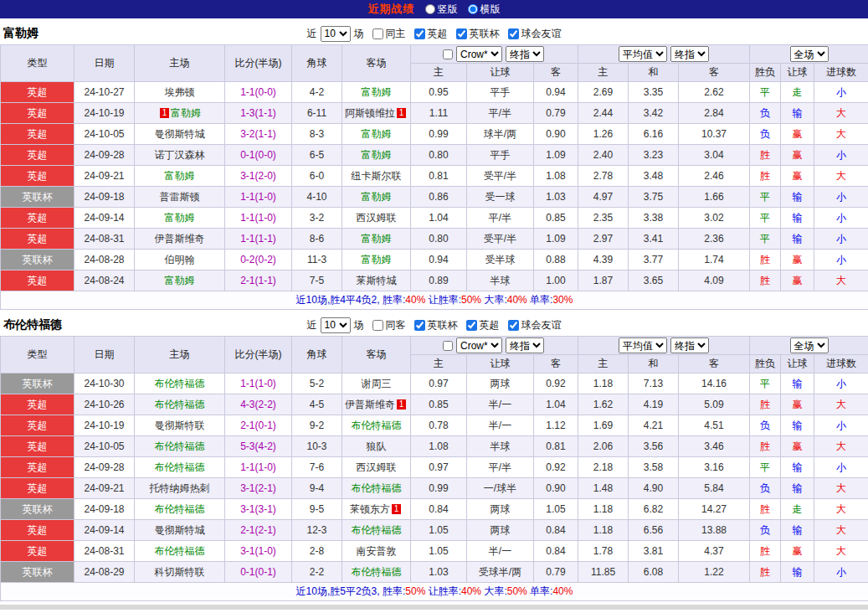  Describe the element at coordinates (473, 9) in the screenshot. I see `horizontal-view-radio` at that location.